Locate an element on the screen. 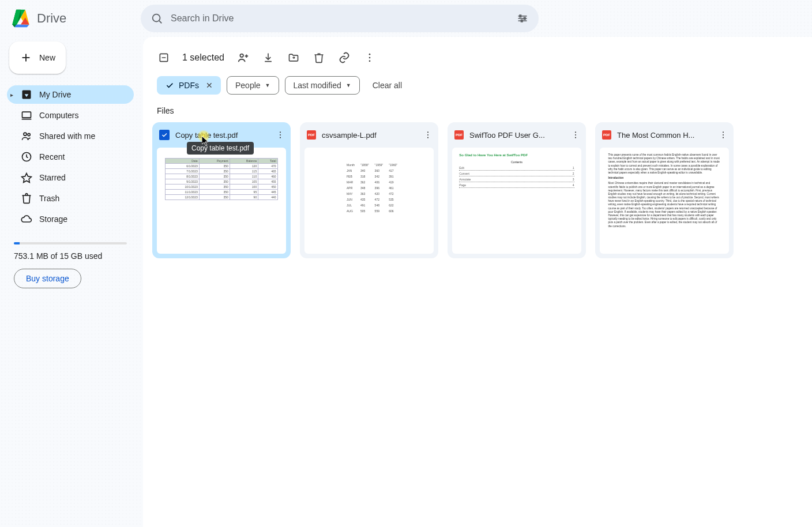 The image size is (812, 527). file-name: csvsample-L.pdf is located at coordinates (369, 135).